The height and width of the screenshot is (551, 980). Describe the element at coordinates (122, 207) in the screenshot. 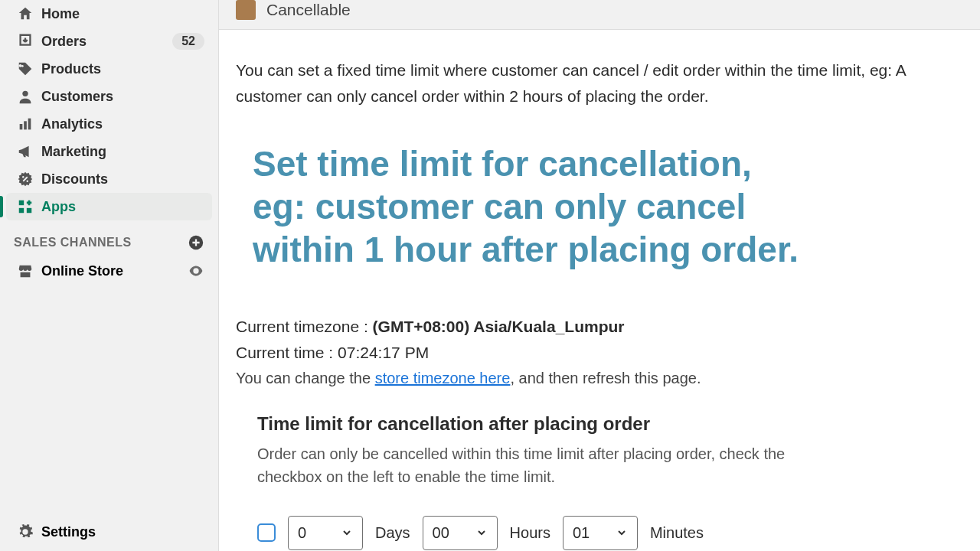

I see `sidebar-item-label: Apps` at that location.